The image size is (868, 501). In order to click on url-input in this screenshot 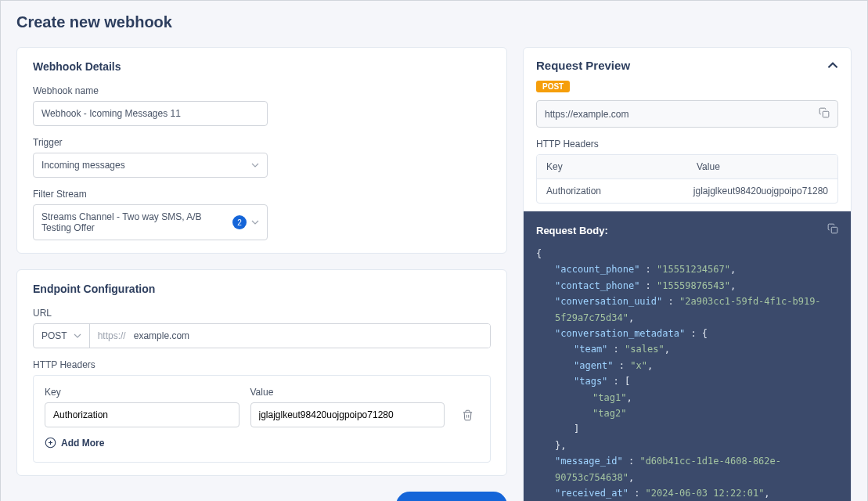, I will do `click(310, 336)`.